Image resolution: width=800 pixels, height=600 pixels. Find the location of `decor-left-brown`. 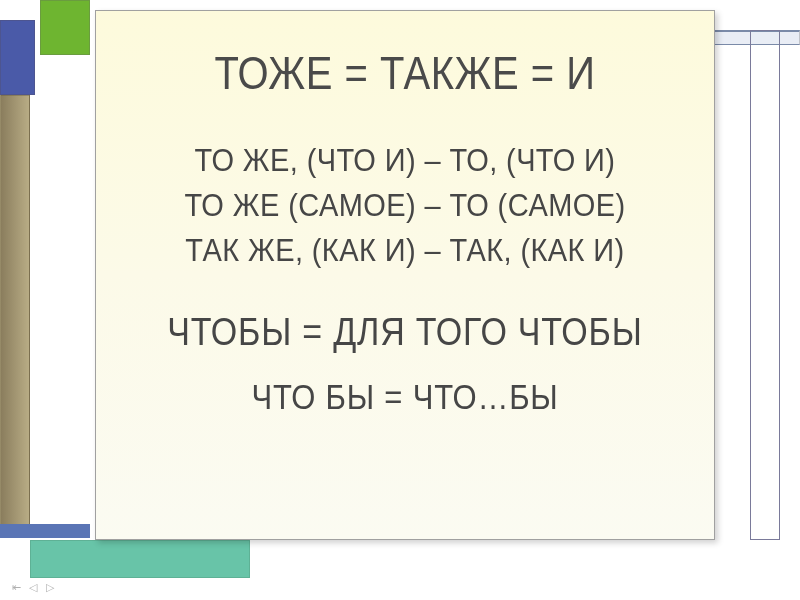

decor-left-brown is located at coordinates (15, 310).